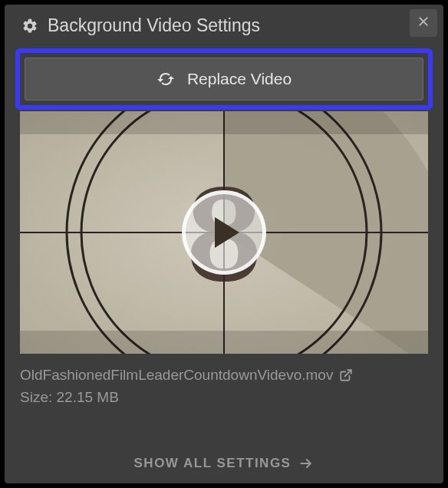 The width and height of the screenshot is (448, 488). Describe the element at coordinates (224, 79) in the screenshot. I see `replace-video-button: Replace Video` at that location.